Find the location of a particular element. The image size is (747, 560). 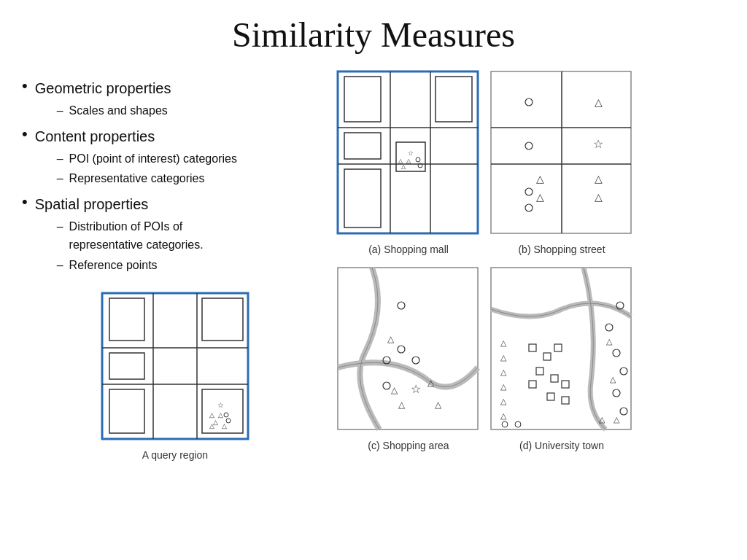

shopping-mall-label: (a) Shopping mall is located at coordinates (409, 249).